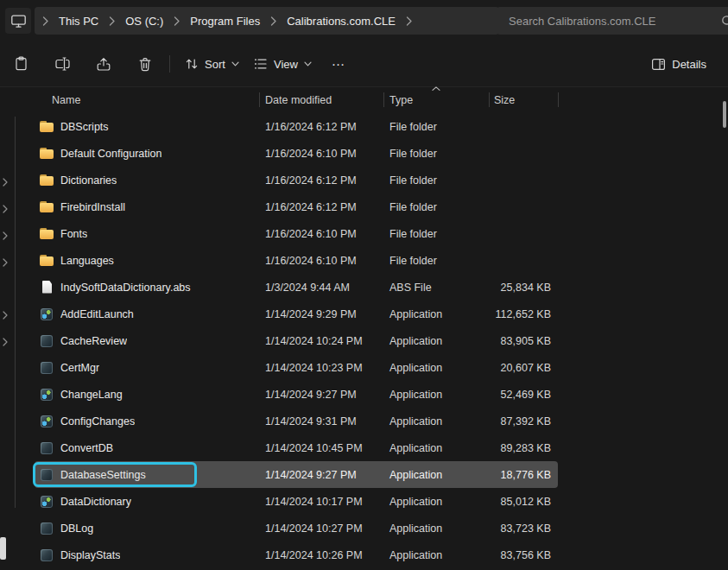 The image size is (728, 570). Describe the element at coordinates (296, 340) in the screenshot. I see `file-row: CacheReview 1/14/2024 10:24 PM Applicati…` at that location.